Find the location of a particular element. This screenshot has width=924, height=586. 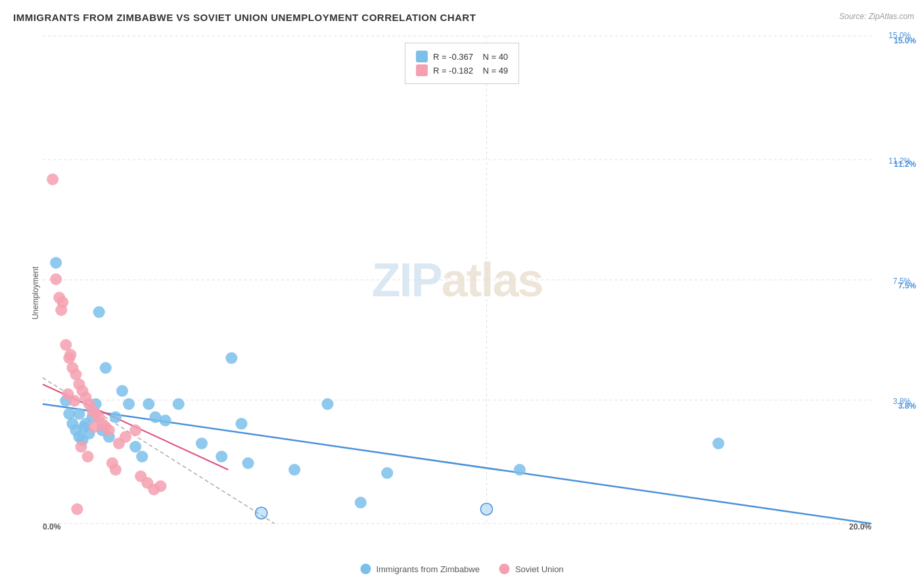

legend-box: R = -0.367 N = 40 R = -0.182 N = 49 is located at coordinates (462, 63).